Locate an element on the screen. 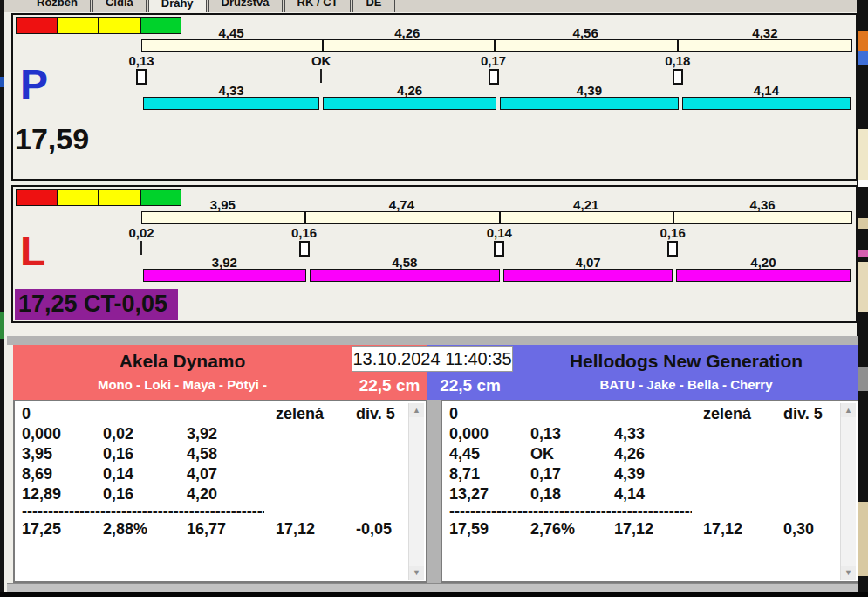 This screenshot has height=597, width=868. table-cell: OK is located at coordinates (572, 454).